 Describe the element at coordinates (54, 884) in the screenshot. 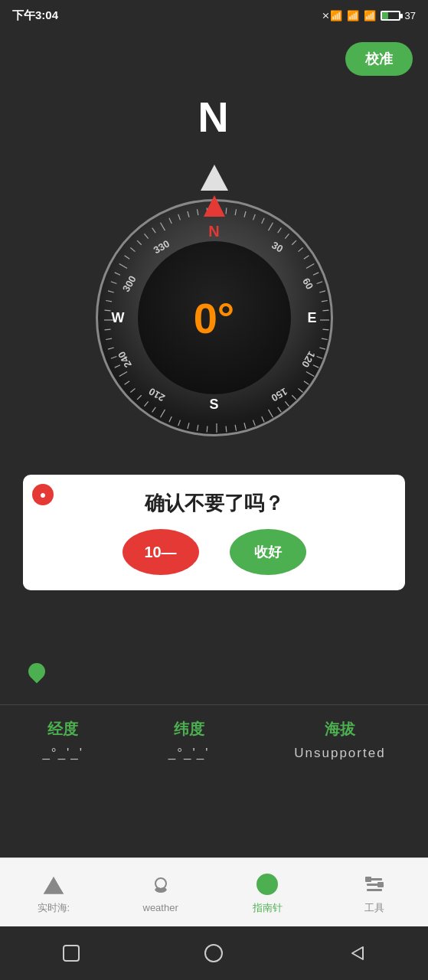

I see `nav-icon-realtime` at that location.